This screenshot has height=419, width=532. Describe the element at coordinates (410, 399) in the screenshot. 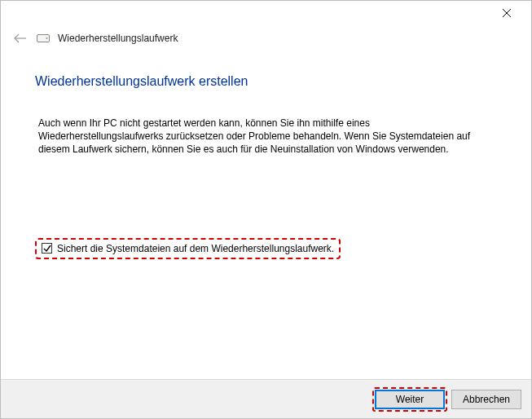

I see `next-button: Weiter` at that location.